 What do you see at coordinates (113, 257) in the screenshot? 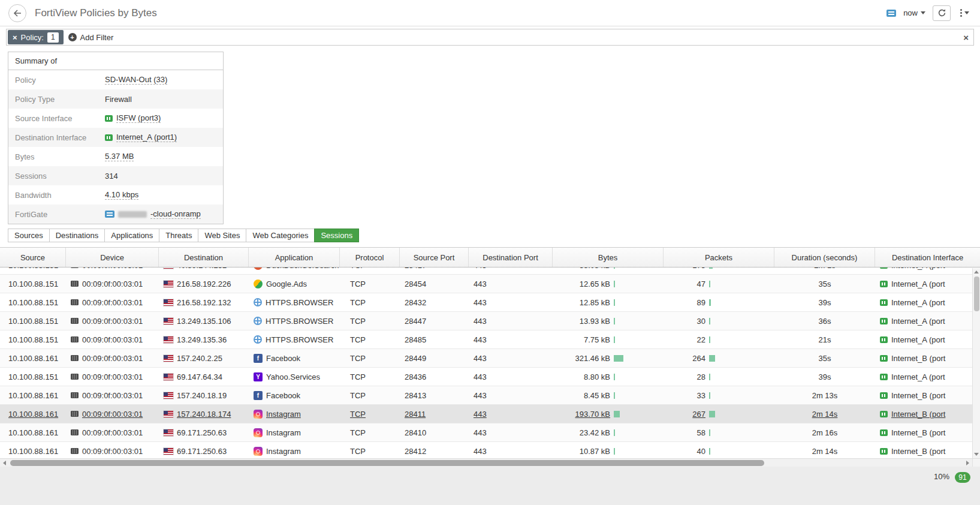
I see `column-header-device: Device` at bounding box center [113, 257].